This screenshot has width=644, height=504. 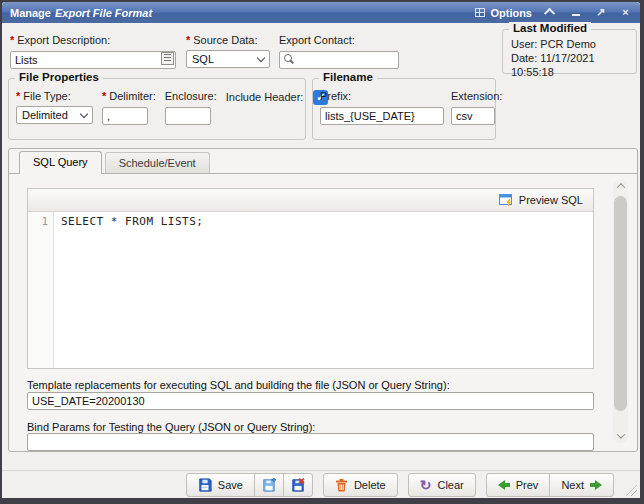 What do you see at coordinates (310, 200) in the screenshot?
I see `sql-editor-toolbar: Preview SQL` at bounding box center [310, 200].